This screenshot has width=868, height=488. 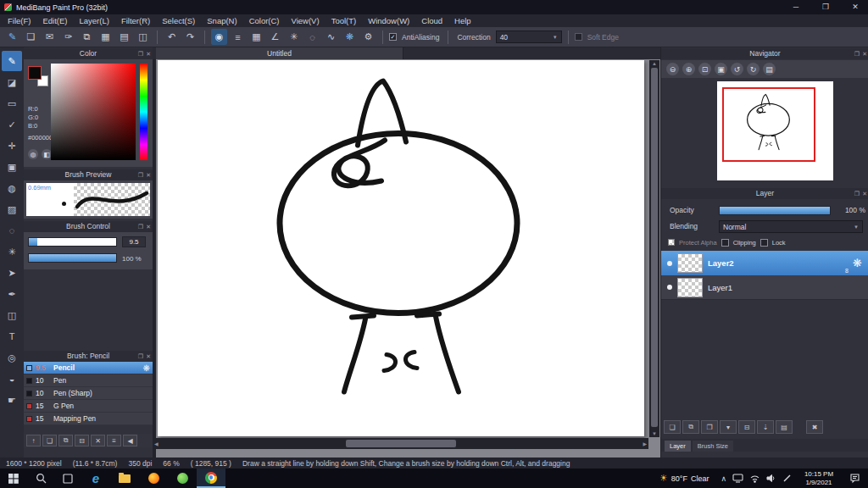 I want to click on angle-icon: ∠, so click(x=275, y=37).